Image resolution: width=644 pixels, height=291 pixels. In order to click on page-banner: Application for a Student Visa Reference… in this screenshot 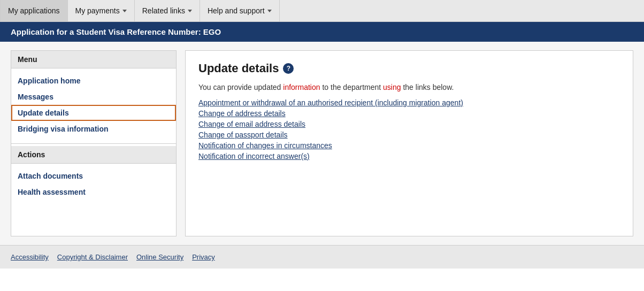, I will do `click(322, 32)`.